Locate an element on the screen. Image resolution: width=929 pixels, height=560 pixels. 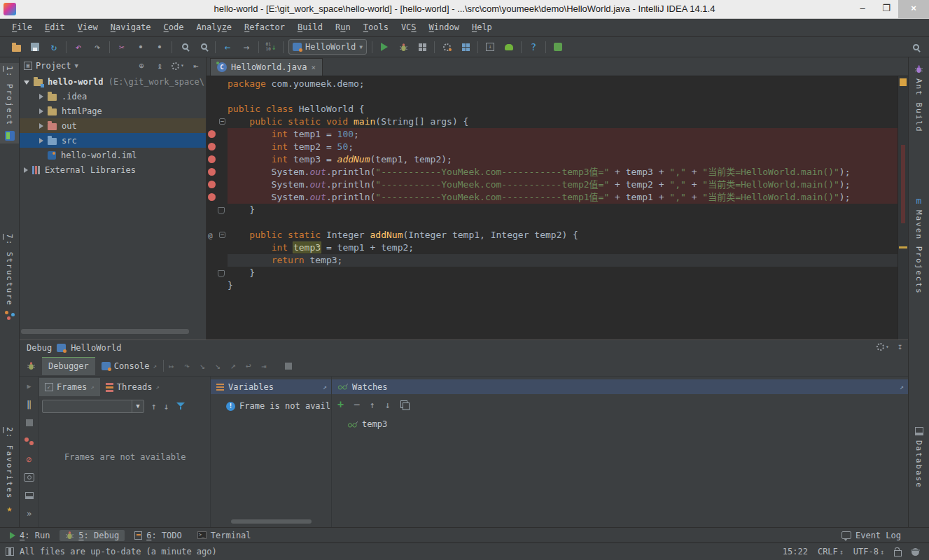
tab-frames: ↙ Frames ↗ is located at coordinates (70, 387).